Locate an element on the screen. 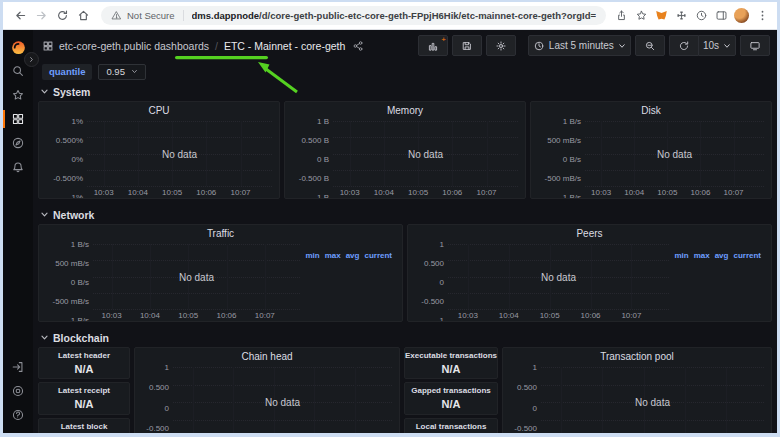  row-header-network: Network is located at coordinates (406, 214).